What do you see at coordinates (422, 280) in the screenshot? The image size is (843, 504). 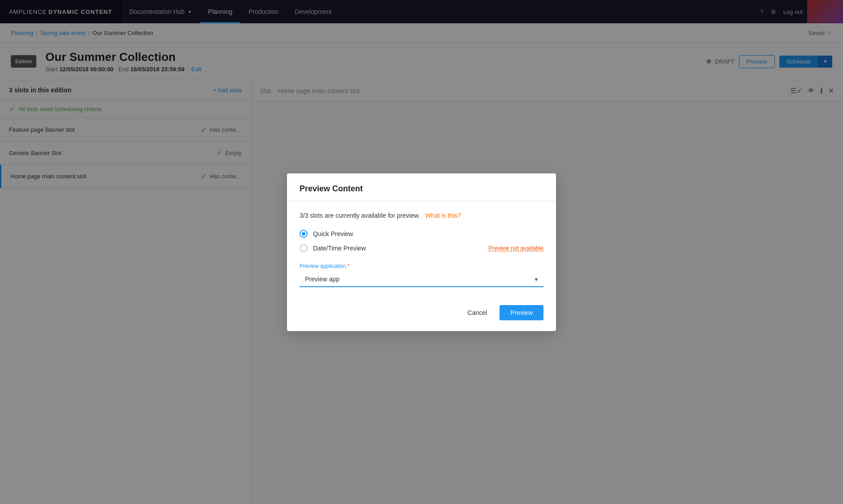 I see `preview-app-select: Preview app` at bounding box center [422, 280].